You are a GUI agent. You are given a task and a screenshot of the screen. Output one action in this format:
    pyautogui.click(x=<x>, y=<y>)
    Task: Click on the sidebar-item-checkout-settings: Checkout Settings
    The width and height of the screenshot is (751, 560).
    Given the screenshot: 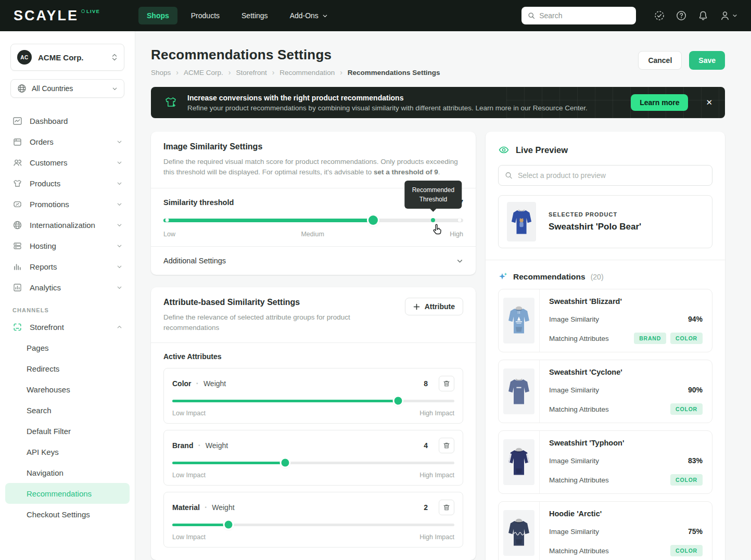 What is the action you would take?
    pyautogui.click(x=68, y=514)
    